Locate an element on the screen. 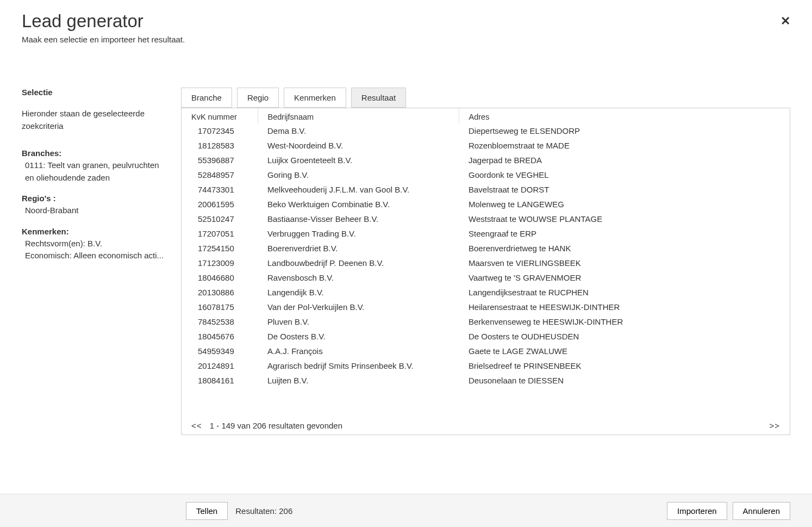 The image size is (812, 527). tab-regio: Regio is located at coordinates (258, 98).